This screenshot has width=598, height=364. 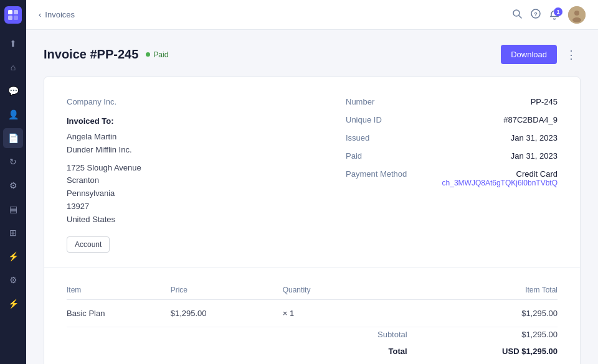 What do you see at coordinates (529, 55) in the screenshot?
I see `download-button: Download` at bounding box center [529, 55].